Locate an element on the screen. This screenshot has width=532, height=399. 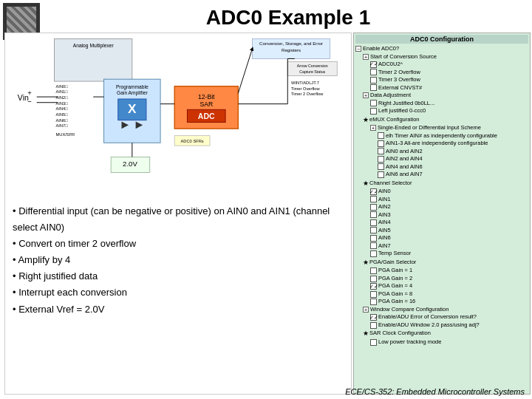
svg-text: AIN3□ is located at coordinates (62, 103).